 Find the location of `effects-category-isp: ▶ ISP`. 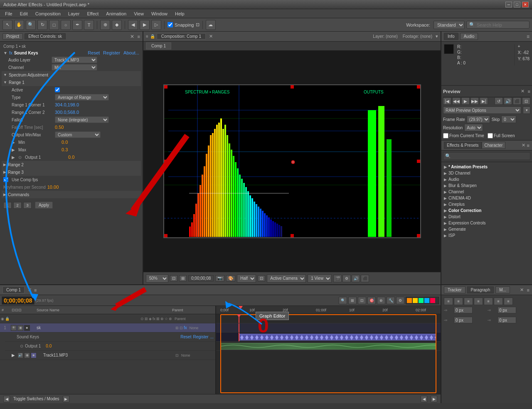

effects-category-isp: ▶ ISP is located at coordinates (487, 235).